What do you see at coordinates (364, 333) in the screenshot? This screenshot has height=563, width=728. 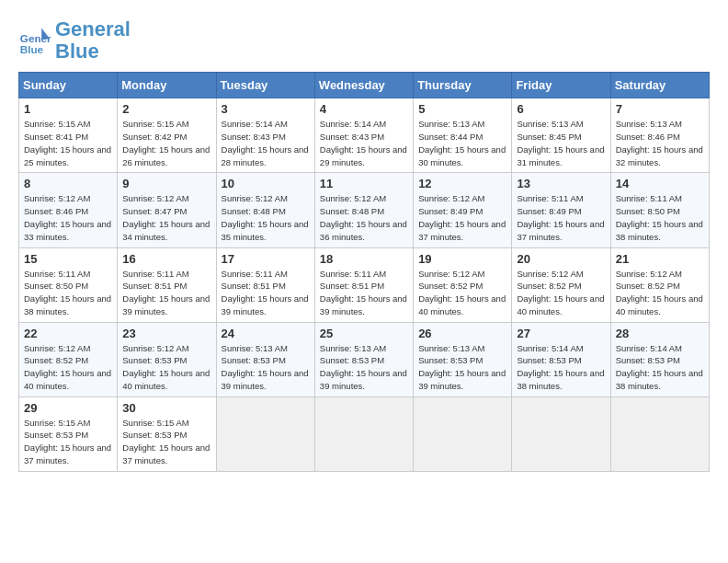 I see `day-number: 25` at bounding box center [364, 333].